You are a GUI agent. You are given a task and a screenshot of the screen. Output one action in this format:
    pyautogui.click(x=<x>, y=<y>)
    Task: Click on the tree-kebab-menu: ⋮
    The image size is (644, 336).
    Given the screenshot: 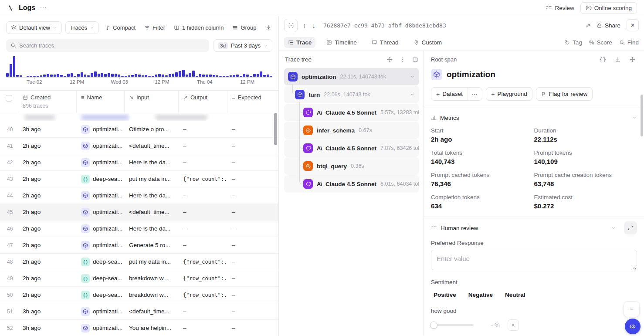 What is the action you would take?
    pyautogui.click(x=403, y=59)
    